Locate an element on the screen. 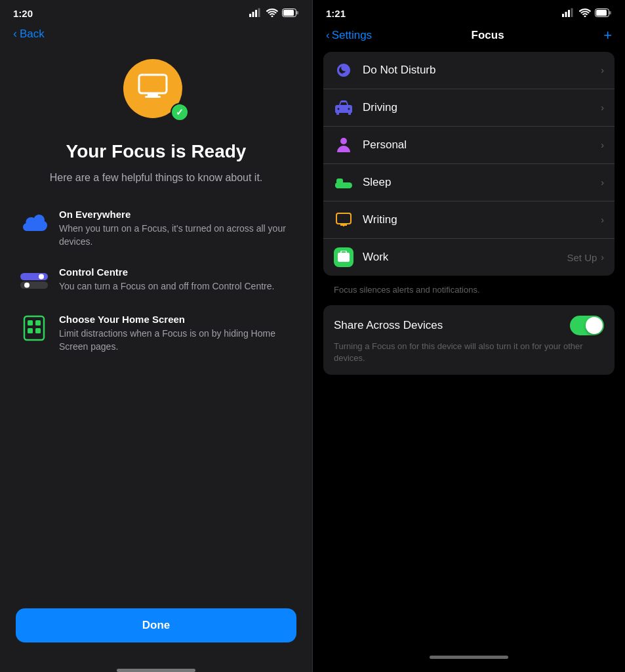 The image size is (625, 672). driving-label: Driving is located at coordinates (481, 108).